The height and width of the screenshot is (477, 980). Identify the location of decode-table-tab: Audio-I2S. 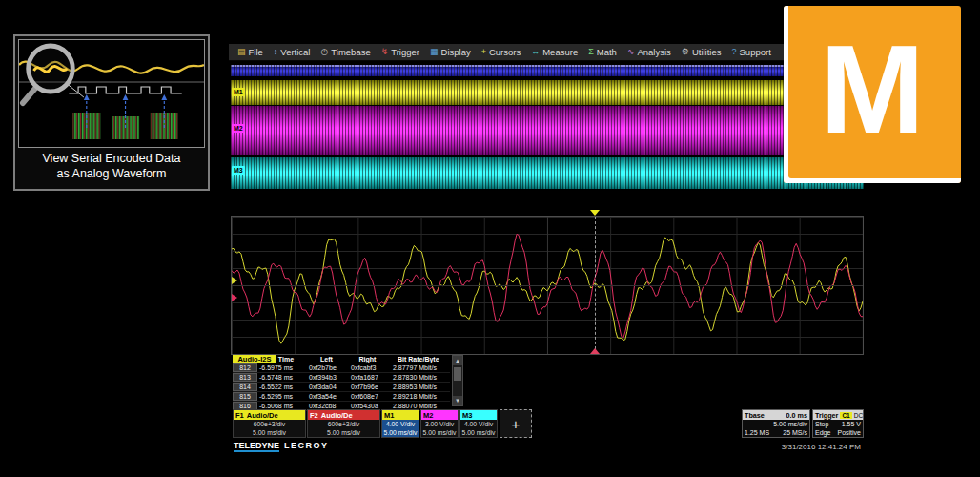
(255, 359).